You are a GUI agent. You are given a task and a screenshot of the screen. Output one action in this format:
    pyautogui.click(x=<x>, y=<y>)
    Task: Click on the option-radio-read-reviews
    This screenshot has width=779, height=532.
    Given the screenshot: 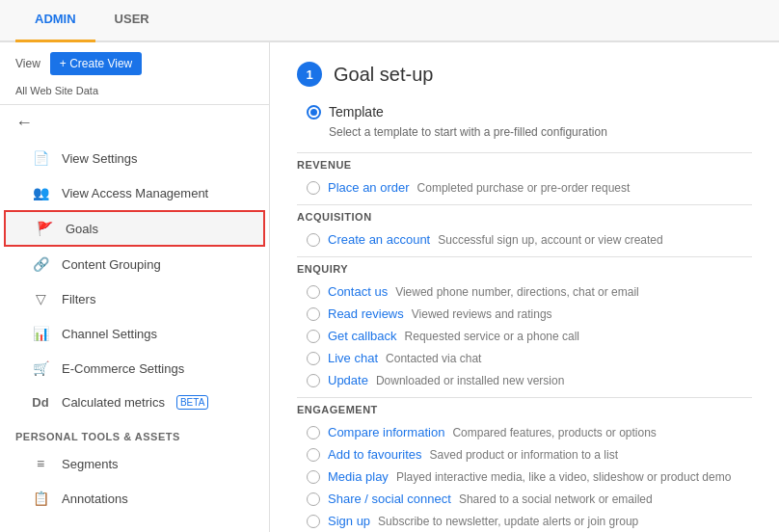 What is the action you would take?
    pyautogui.click(x=313, y=314)
    